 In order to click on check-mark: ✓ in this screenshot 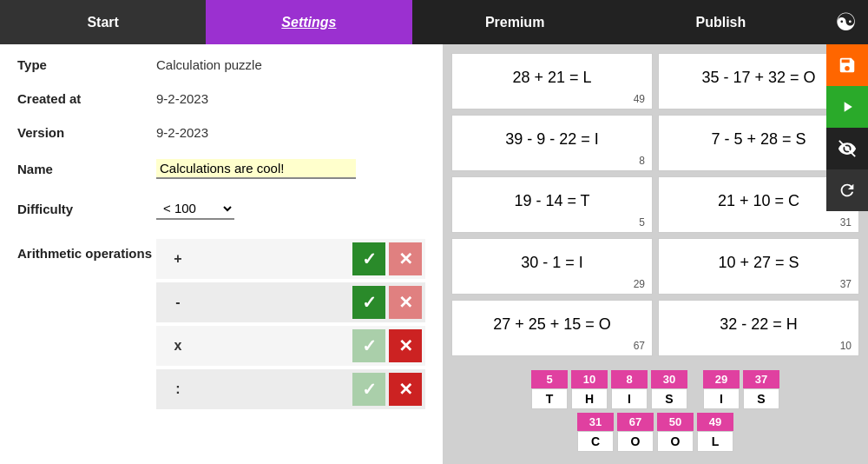, I will do `click(370, 259)`.